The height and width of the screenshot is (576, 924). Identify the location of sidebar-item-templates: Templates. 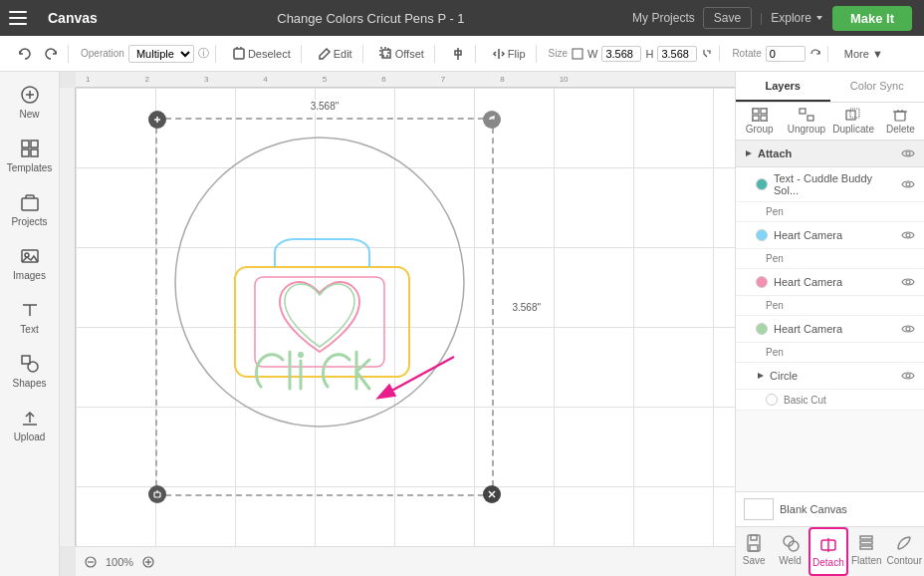
(30, 155).